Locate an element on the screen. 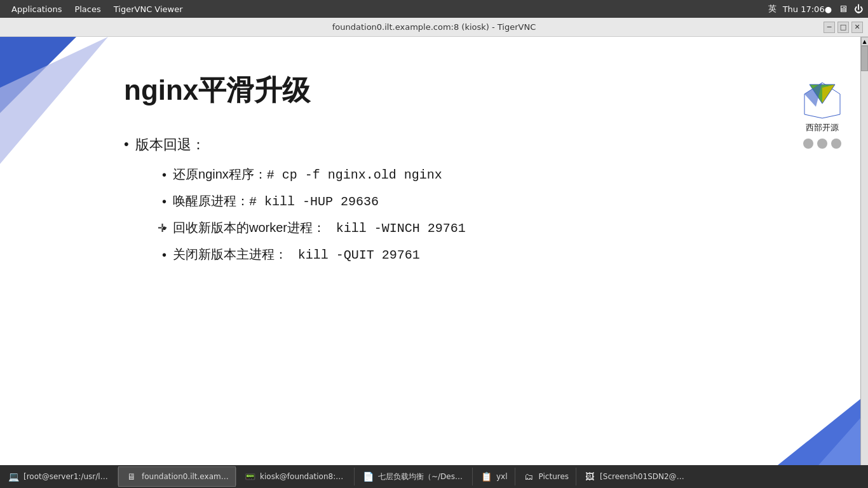  taskbar-item-kiosk: 📟 kiosk@foundation8:~/... is located at coordinates (295, 477).